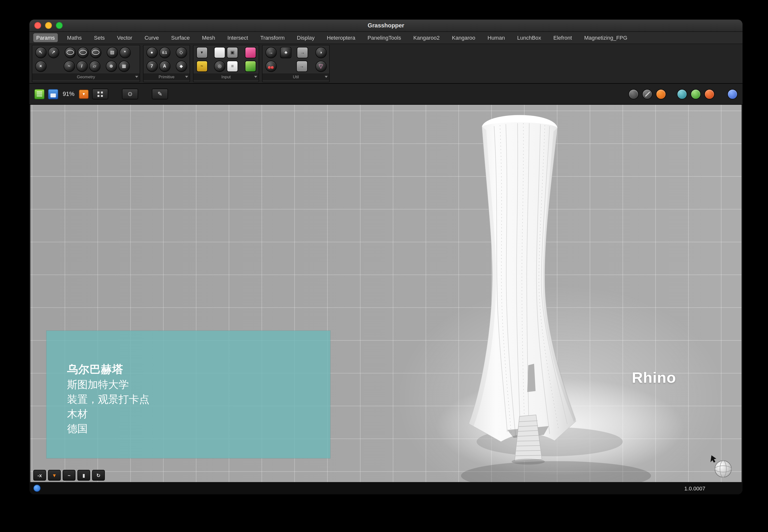 The width and height of the screenshot is (768, 532). I want to click on tab-sets: Sets, so click(99, 38).